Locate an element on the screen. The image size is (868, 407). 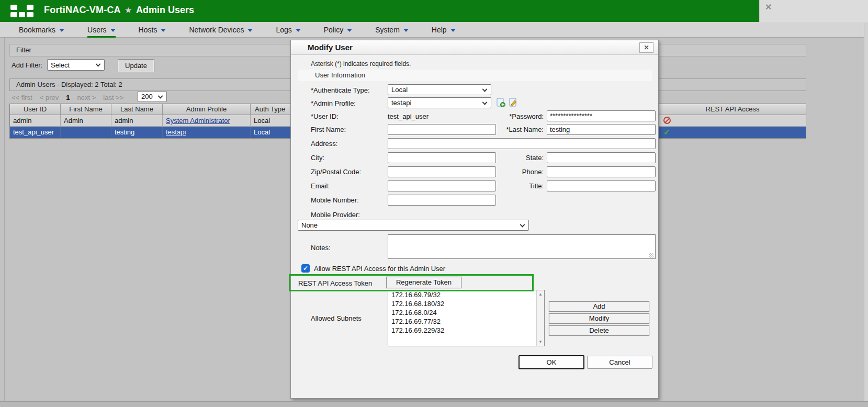
subnet-item: 172.16.69.229/32 is located at coordinates (463, 331).